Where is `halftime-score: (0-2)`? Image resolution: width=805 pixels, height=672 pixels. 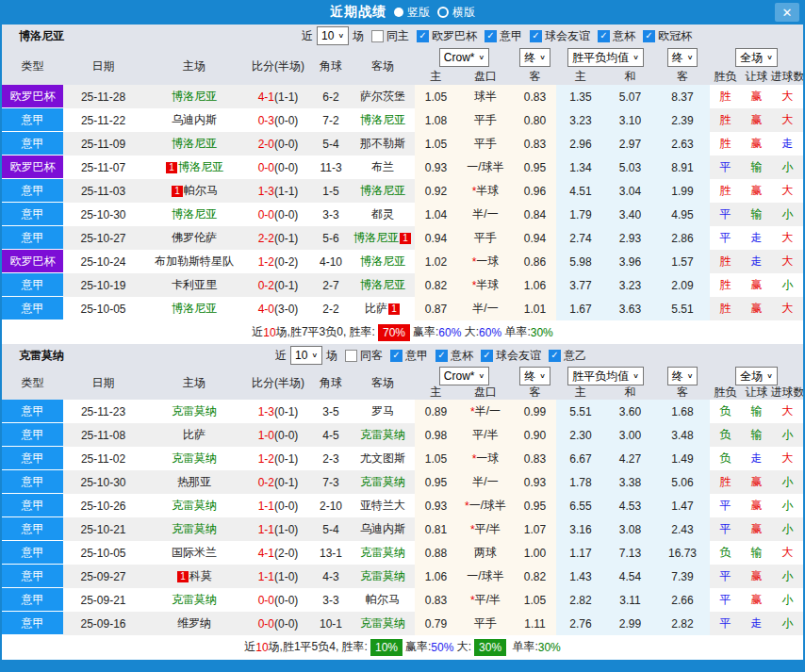
halftime-score: (0-2) is located at coordinates (287, 262).